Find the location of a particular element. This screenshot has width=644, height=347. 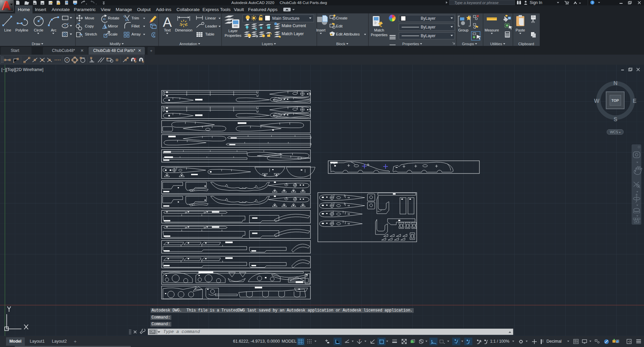

svg-text: N is located at coordinates (616, 83).